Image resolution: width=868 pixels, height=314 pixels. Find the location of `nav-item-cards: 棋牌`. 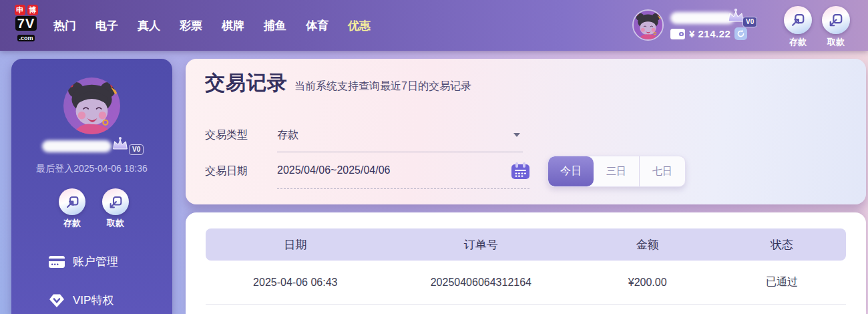

nav-item-cards: 棋牌 is located at coordinates (233, 25).